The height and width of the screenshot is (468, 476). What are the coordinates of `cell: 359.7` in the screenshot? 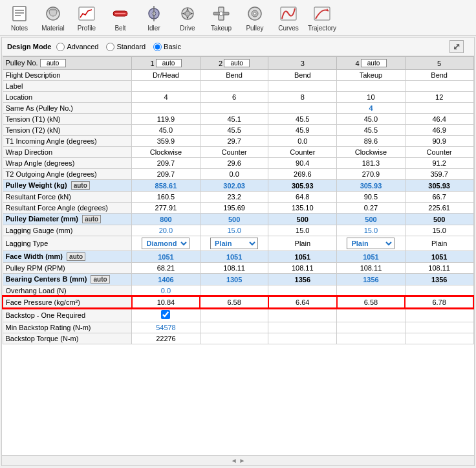 It's located at (439, 175).